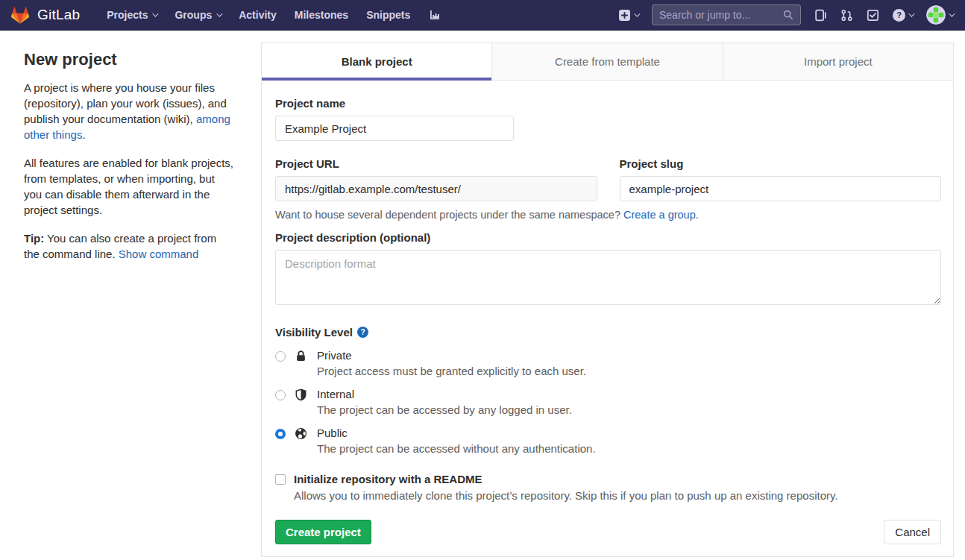 The image size is (965, 560). What do you see at coordinates (940, 15) in the screenshot?
I see `user-menu-button` at bounding box center [940, 15].